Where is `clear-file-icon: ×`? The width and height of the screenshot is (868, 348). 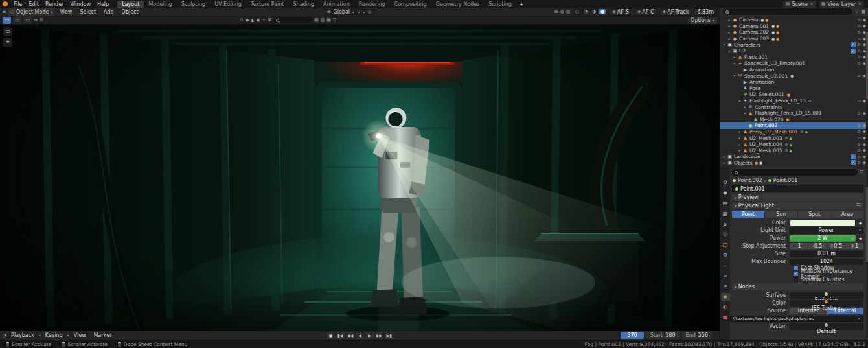
clear-file-icon: × is located at coordinates (859, 319).